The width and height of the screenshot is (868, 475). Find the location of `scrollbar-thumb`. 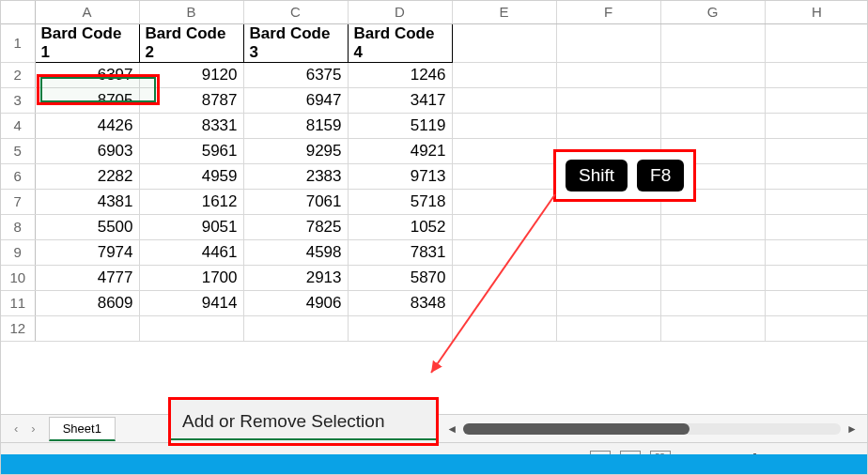

scrollbar-thumb is located at coordinates (577, 429).